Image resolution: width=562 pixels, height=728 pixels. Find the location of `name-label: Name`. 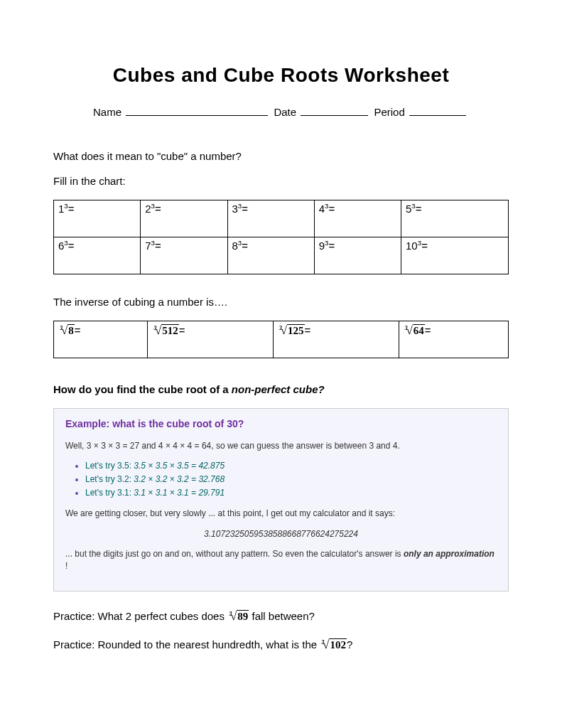

name-label: Name is located at coordinates (107, 112).